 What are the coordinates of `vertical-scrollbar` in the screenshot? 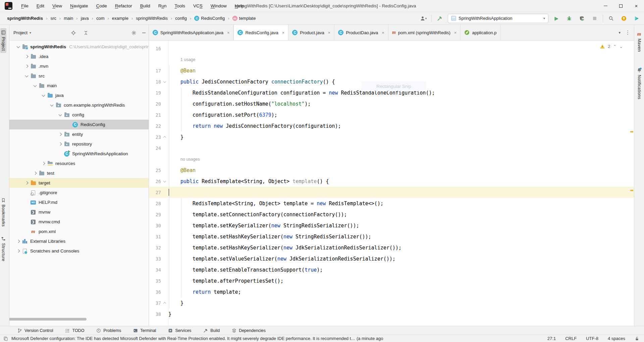 It's located at (632, 183).